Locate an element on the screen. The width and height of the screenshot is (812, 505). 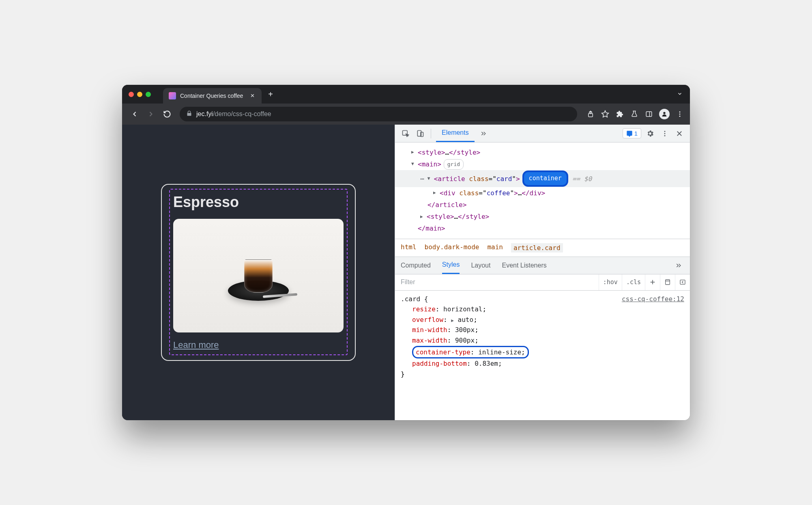
css-prop-padding-bottom: padding-bottom: 0.83em; is located at coordinates (543, 364).